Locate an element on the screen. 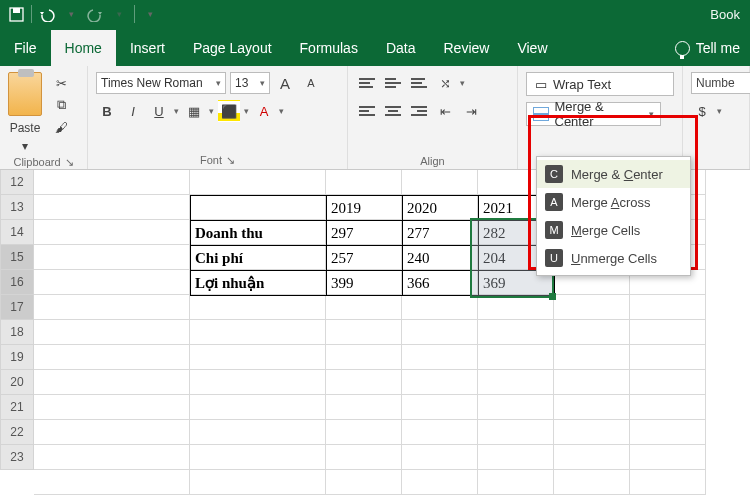 The image size is (750, 500). cell: Lợi nhuận is located at coordinates (259, 284).